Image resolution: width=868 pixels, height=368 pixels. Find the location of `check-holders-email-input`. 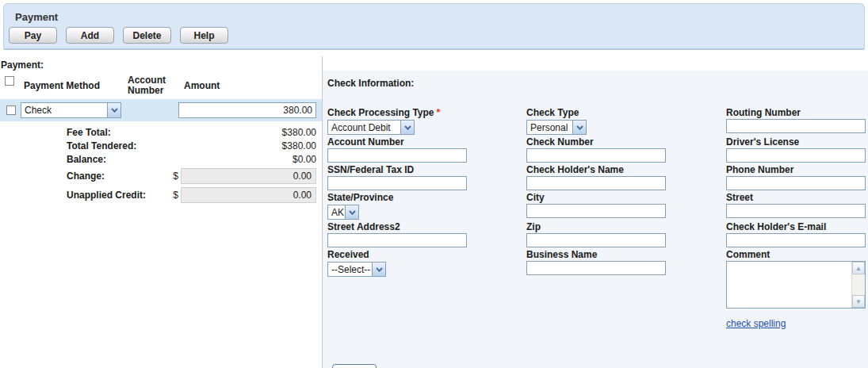

check-holders-email-input is located at coordinates (796, 240).